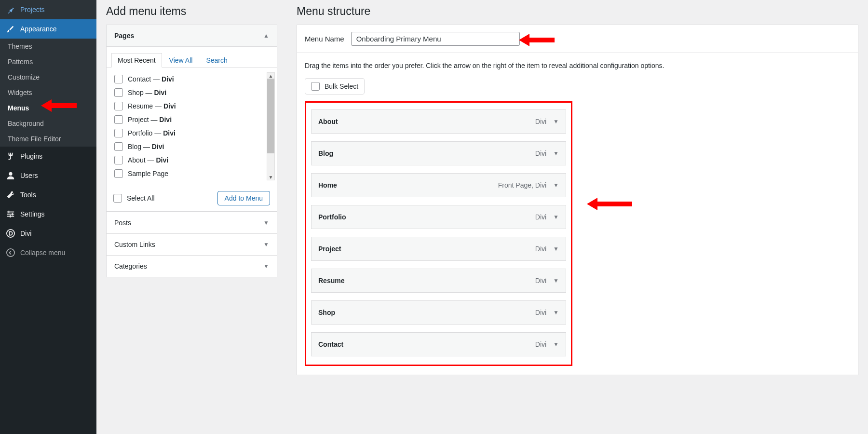 The height and width of the screenshot is (434, 868). I want to click on page-option: Blog — Divi, so click(194, 147).